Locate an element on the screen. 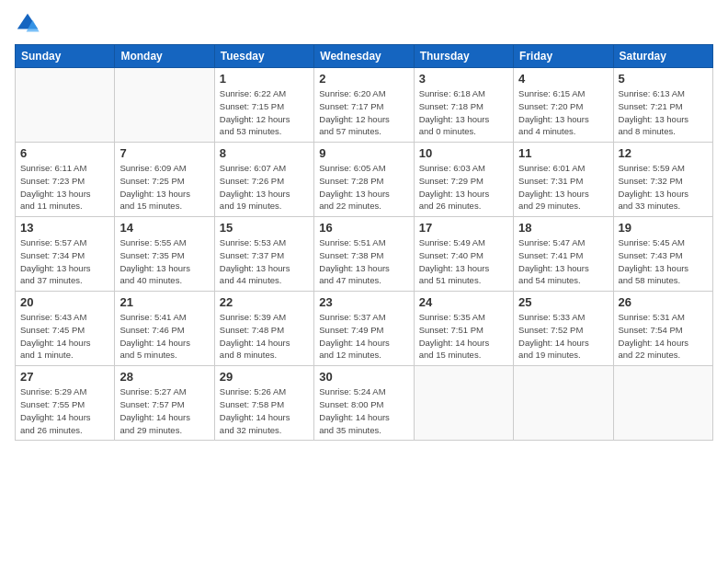  calendar-cell: 19Sunrise: 5:45 AM Sunset: 7:43 PM Dayli… is located at coordinates (663, 254).